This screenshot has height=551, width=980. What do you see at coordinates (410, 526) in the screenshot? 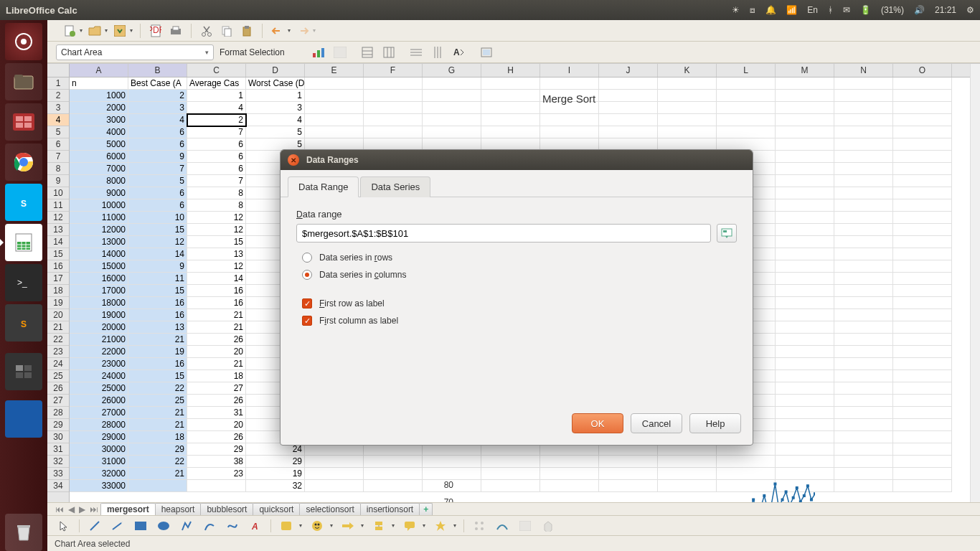
I see `callouts-icon` at bounding box center [410, 526].